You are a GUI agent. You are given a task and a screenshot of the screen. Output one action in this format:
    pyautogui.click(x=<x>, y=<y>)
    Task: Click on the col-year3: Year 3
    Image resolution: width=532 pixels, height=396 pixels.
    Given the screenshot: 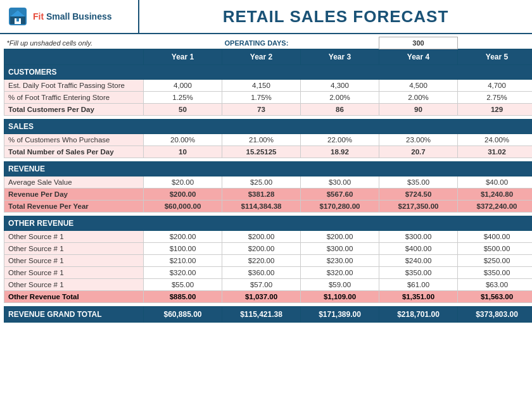 What is the action you would take?
    pyautogui.click(x=340, y=57)
    